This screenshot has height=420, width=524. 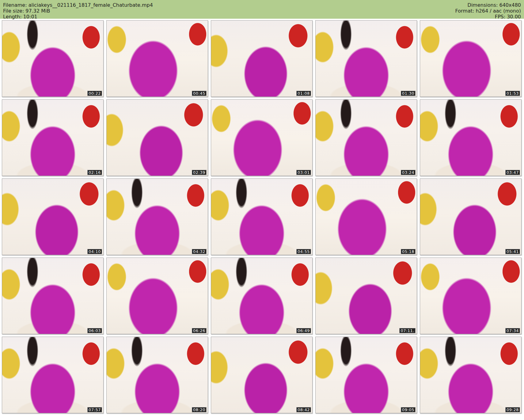 What do you see at coordinates (304, 410) in the screenshot?
I see `timestamp-badge: 08:42` at bounding box center [304, 410].